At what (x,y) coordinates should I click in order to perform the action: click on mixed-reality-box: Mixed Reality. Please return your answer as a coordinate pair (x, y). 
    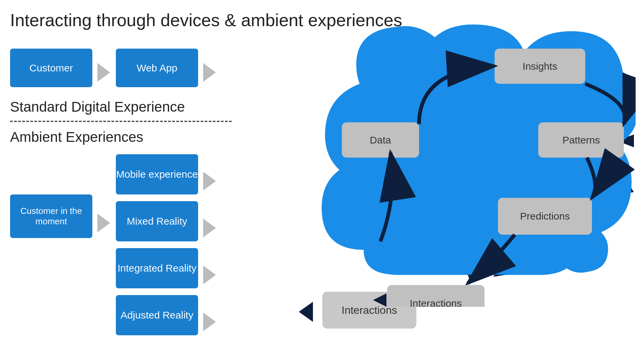
    Looking at the image, I should click on (157, 221).